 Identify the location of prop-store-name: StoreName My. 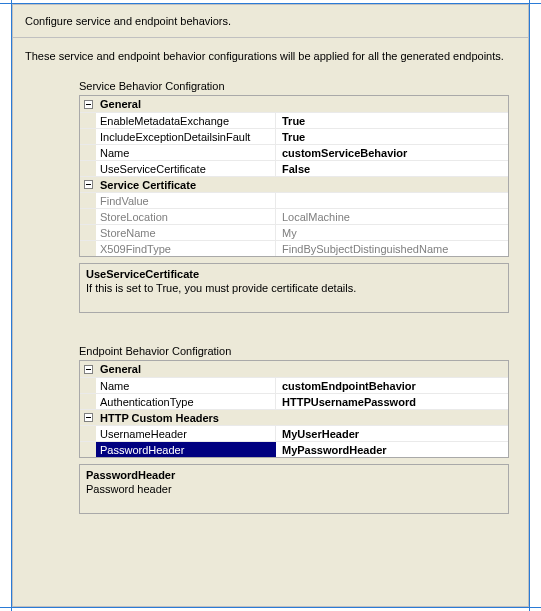
(294, 232).